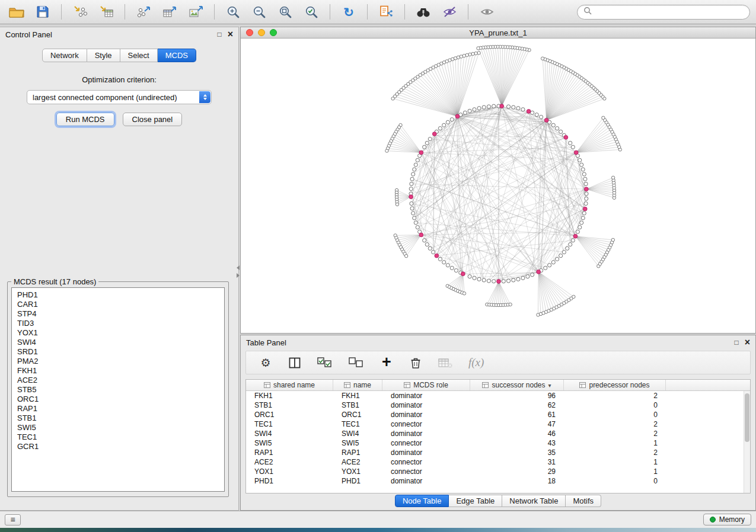 This screenshot has height=532, width=756. I want to click on export-network-icon, so click(143, 12).